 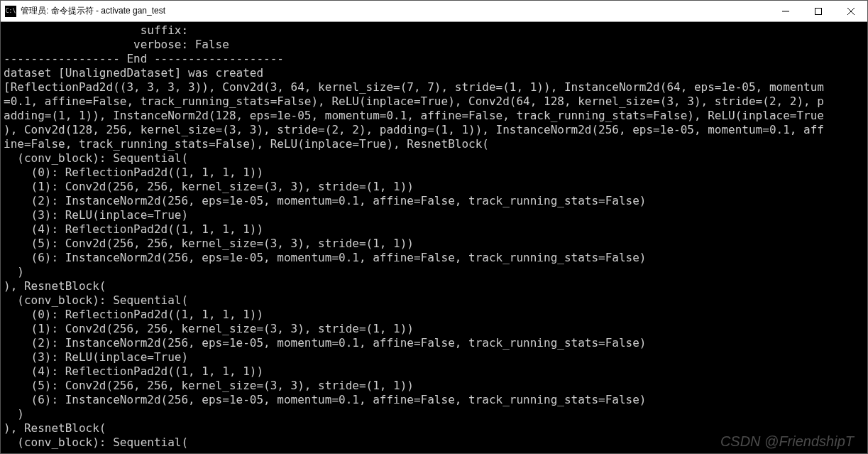 I want to click on close-icon, so click(x=851, y=11).